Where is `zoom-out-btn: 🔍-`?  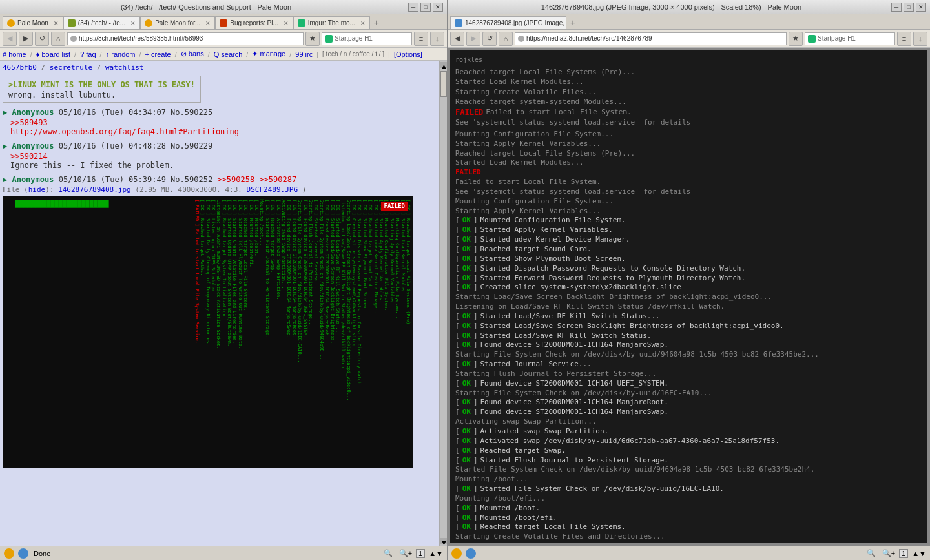
zoom-out-btn: 🔍- is located at coordinates (389, 553).